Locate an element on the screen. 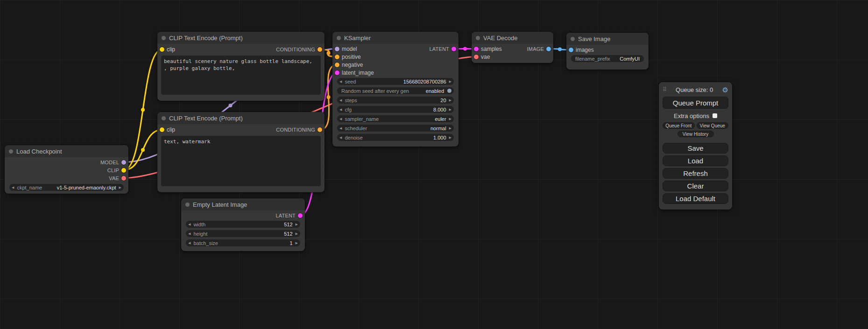  widget-ckpt-name: ◀ ckpt_name v1-5-pruned-emaonly.ckpt ▶ is located at coordinates (66, 188).